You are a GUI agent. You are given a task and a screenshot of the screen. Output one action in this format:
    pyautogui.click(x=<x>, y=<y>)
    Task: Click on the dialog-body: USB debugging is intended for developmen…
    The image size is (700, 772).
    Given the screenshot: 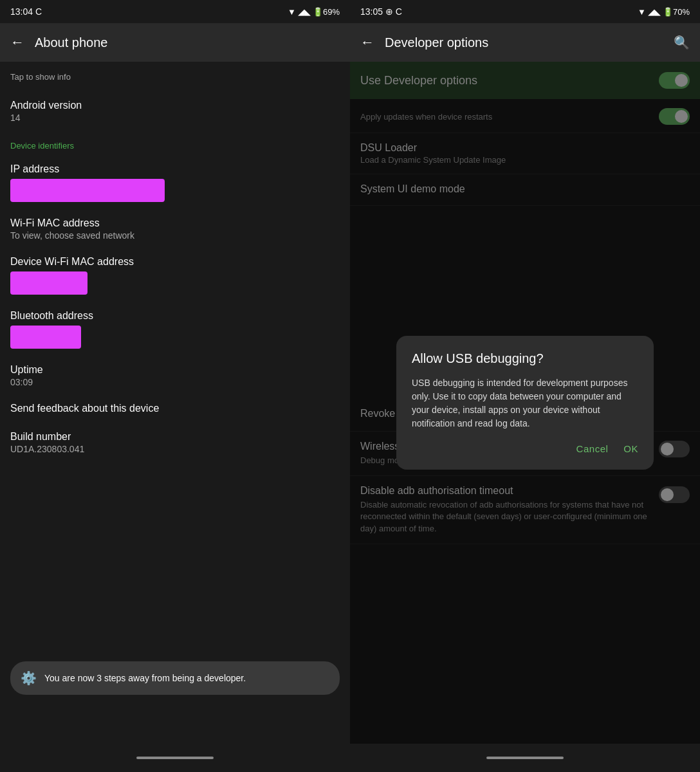 What is the action you would take?
    pyautogui.click(x=525, y=403)
    